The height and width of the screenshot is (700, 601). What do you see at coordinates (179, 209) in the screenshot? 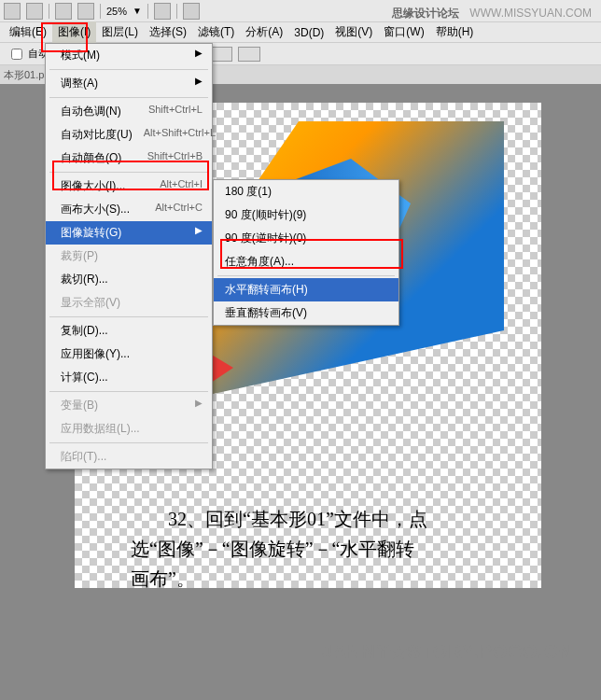
I see `shortcut: Alt+Ctrl+C` at bounding box center [179, 209].